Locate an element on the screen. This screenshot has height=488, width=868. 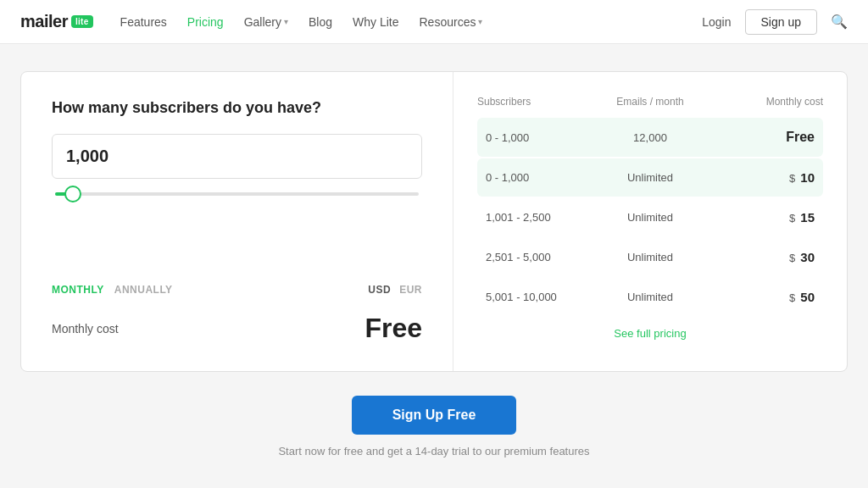
row-emails: 12,000 is located at coordinates (649, 137).